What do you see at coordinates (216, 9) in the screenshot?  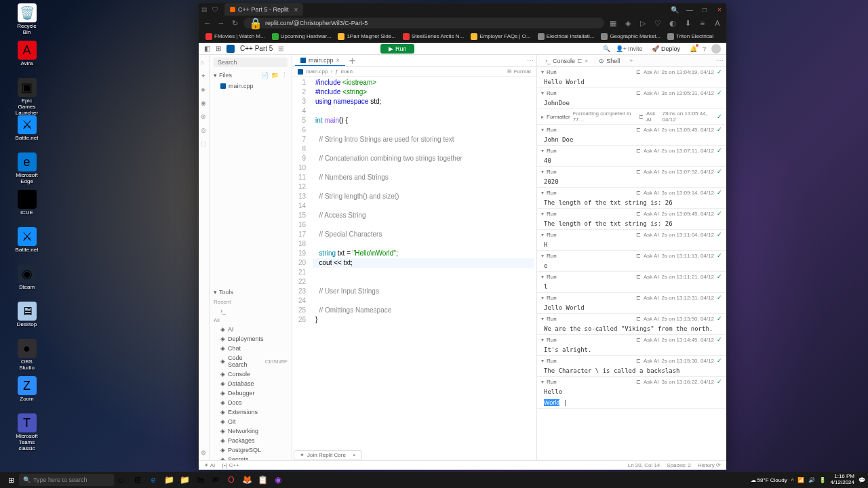 I see `shield-icon: 🛡` at bounding box center [216, 9].